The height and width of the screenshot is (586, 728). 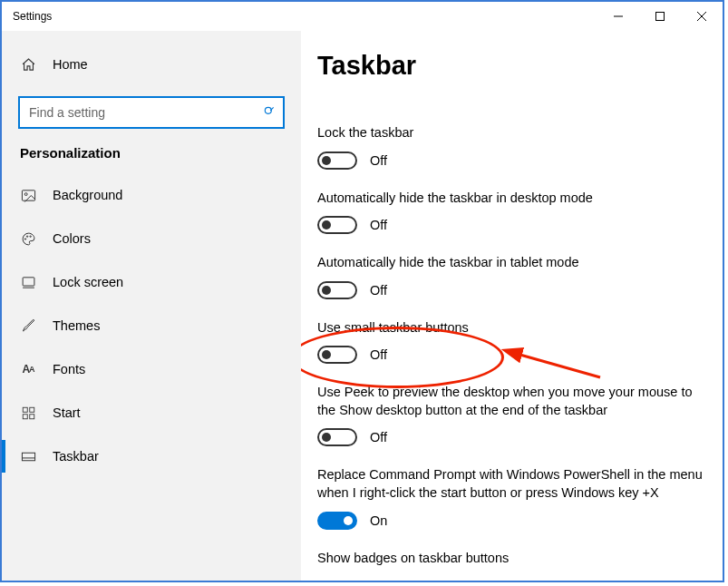 What do you see at coordinates (151, 413) in the screenshot?
I see `sidebar-item-start: Start` at bounding box center [151, 413].